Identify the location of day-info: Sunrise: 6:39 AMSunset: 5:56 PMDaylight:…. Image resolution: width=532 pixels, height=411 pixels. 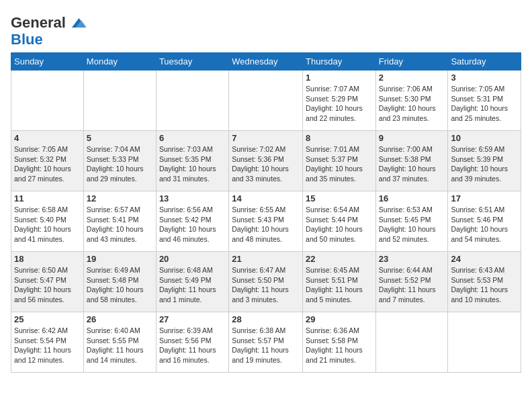
(192, 345).